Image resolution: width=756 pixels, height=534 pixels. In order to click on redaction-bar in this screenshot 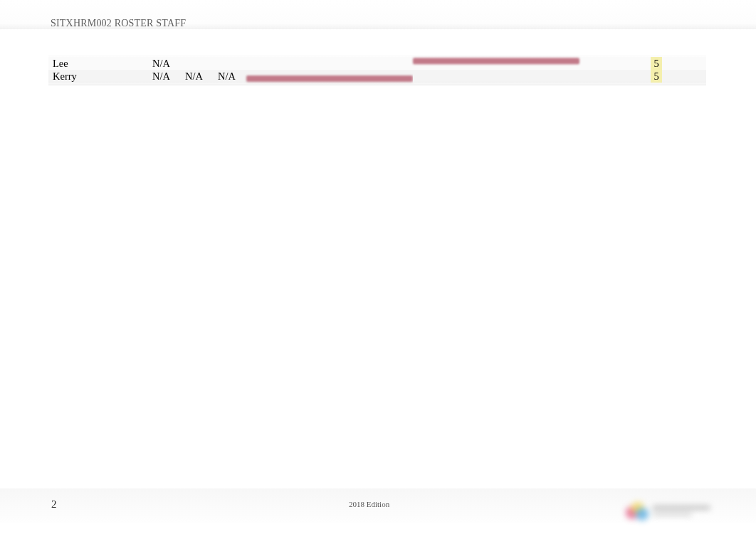, I will do `click(496, 61)`.